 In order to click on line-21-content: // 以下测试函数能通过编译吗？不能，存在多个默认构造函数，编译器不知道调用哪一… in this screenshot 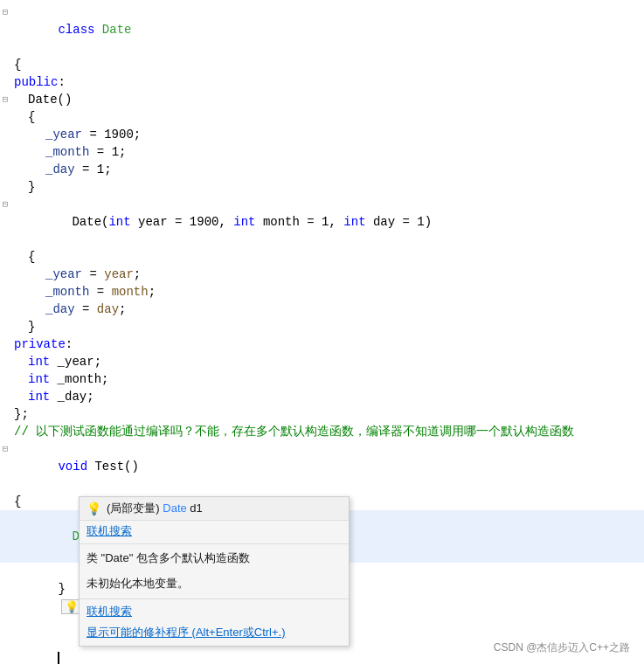, I will do `click(327, 432)`.